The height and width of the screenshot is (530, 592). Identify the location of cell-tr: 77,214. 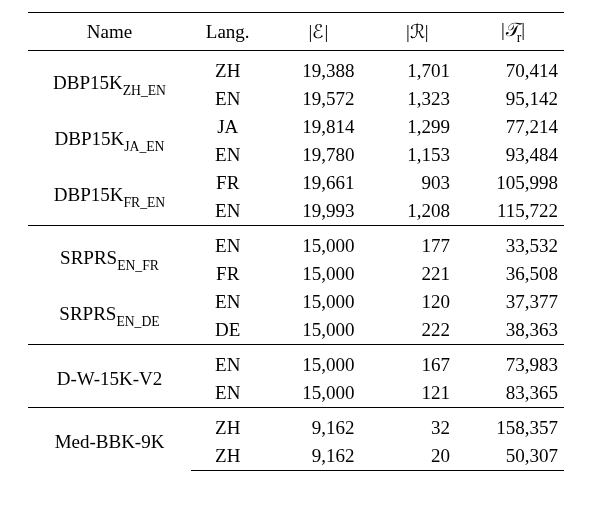
(513, 127).